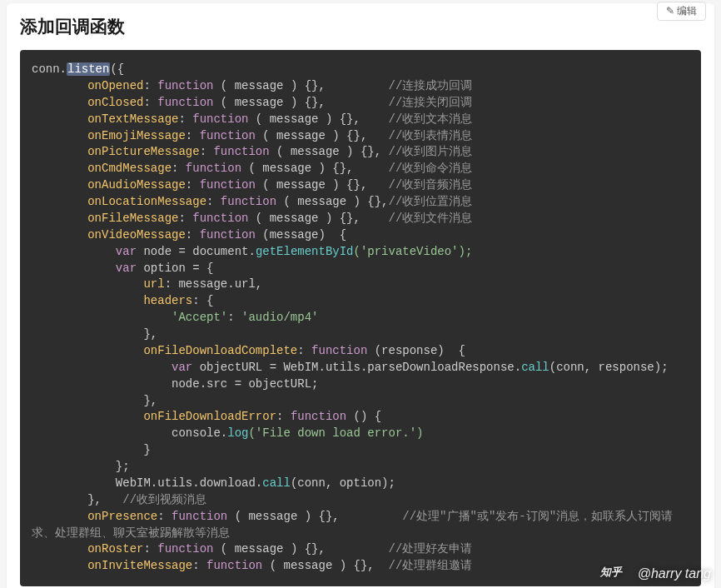 The height and width of the screenshot is (588, 721). Describe the element at coordinates (616, 574) in the screenshot. I see `zhihu-logo-icon: 知乎` at that location.